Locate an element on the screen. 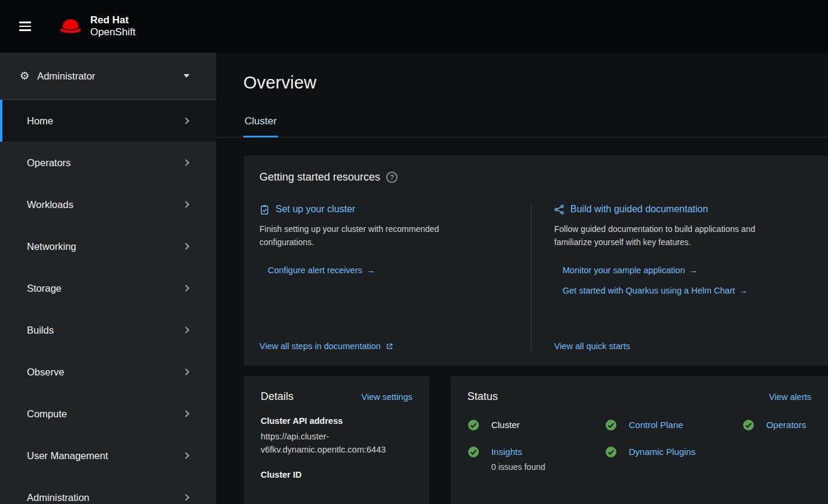 This screenshot has width=828, height=504. chevron-down-icon is located at coordinates (187, 76).